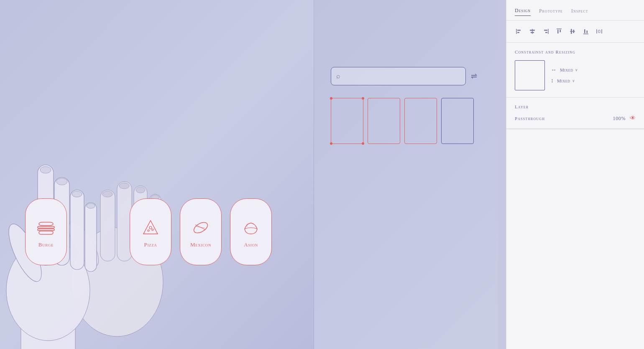  Describe the element at coordinates (574, 81) in the screenshot. I see `vertical-dropdown-arrow: ∨` at that location.